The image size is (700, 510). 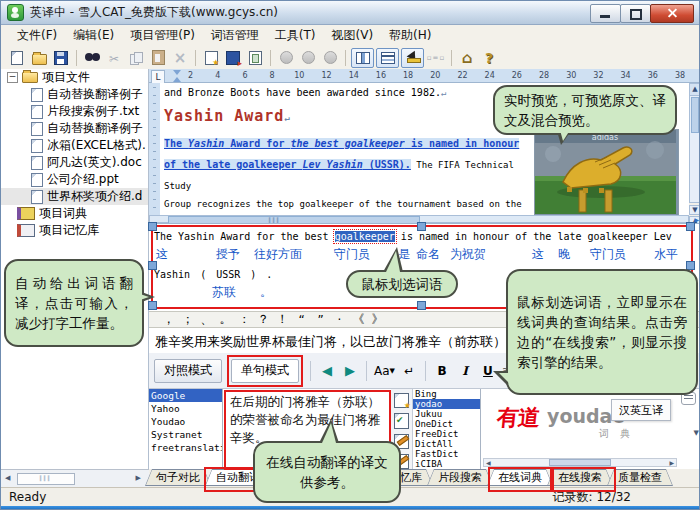 I want to click on tab-quality-check: 质量检查, so click(x=640, y=478).